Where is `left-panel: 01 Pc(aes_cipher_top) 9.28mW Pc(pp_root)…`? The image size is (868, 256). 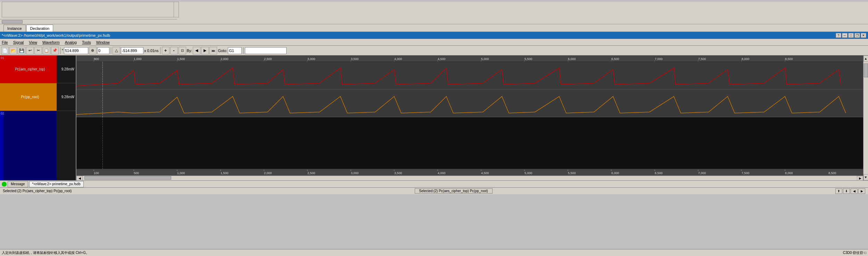
left-panel: 01 Pc(aes_cipher_top) 9.28mW Pc(pp_root)… is located at coordinates (38, 118).